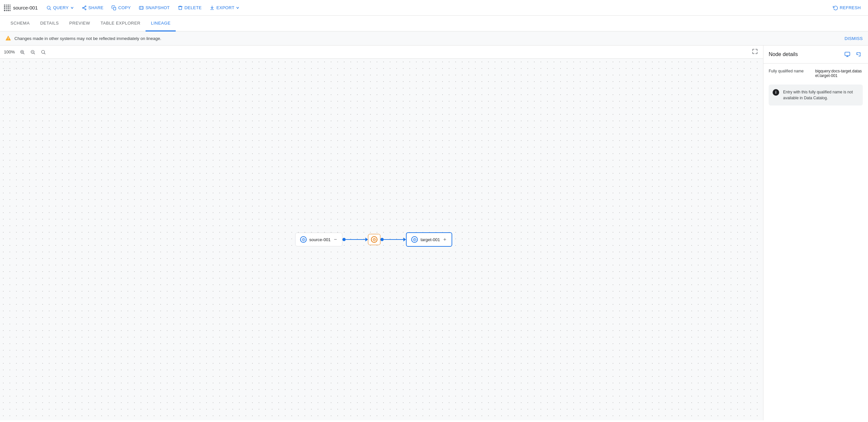 This screenshot has height=422, width=868. I want to click on expand-canvas-button, so click(755, 52).